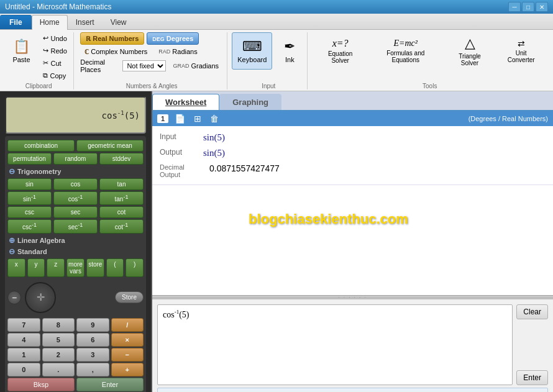 Image resolution: width=553 pixels, height=392 pixels. What do you see at coordinates (76, 340) in the screenshot?
I see `numpad-row-2: 4 5 6 ×` at bounding box center [76, 340].